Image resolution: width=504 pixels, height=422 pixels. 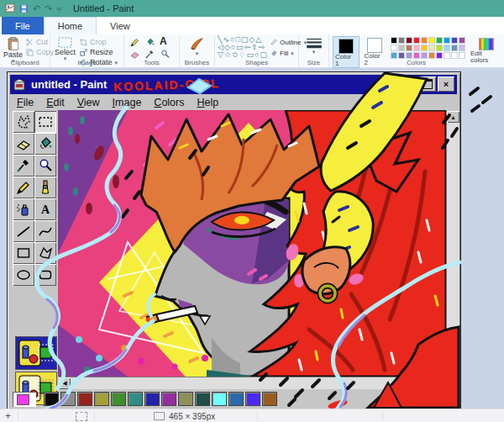 What do you see at coordinates (45, 122) in the screenshot?
I see `painted-select-tool` at bounding box center [45, 122].